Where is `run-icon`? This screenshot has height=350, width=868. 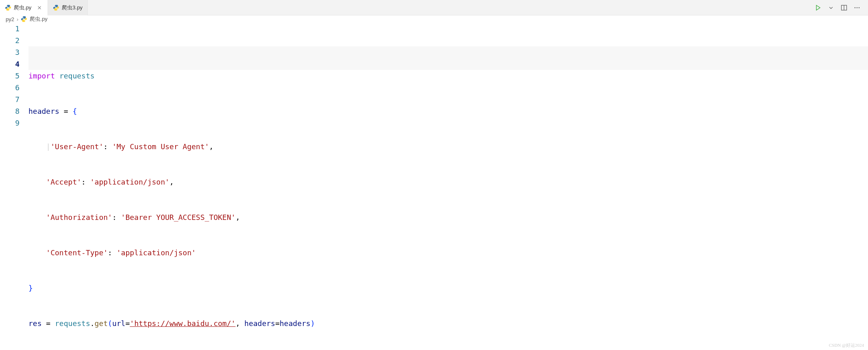
run-icon is located at coordinates (818, 8).